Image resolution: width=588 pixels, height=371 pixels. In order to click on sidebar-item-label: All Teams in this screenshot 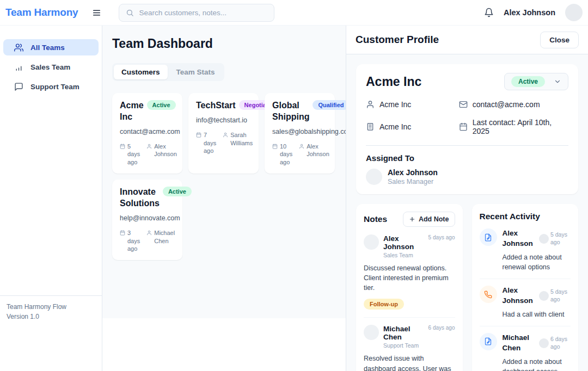, I will do `click(48, 48)`.